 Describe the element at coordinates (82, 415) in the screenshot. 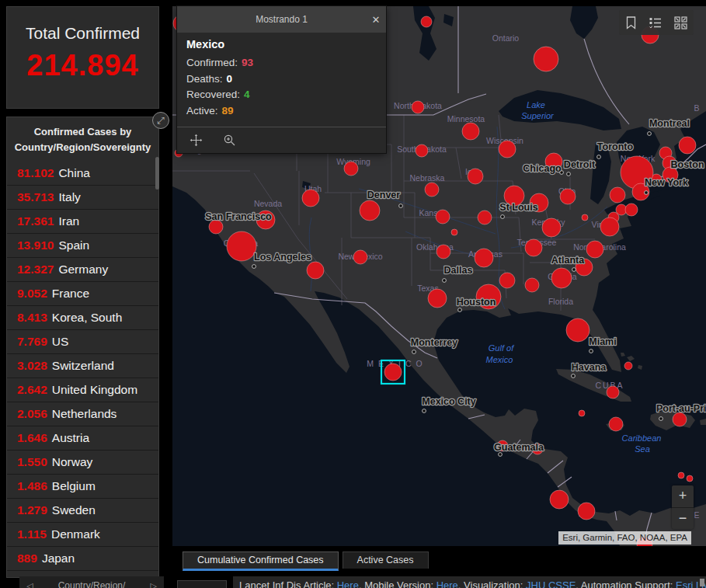

I see `country-row: 2.056Netherlands` at that location.